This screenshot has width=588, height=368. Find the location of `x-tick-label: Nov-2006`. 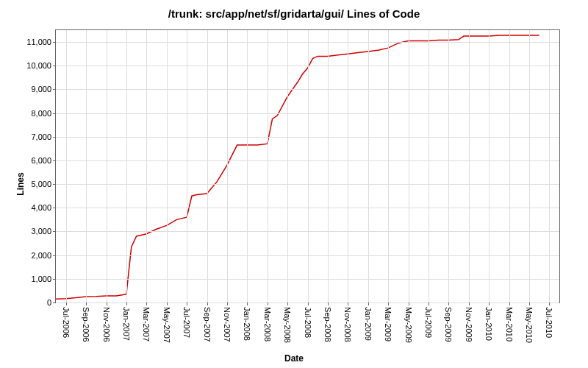

x-tick-label: Nov-2006 is located at coordinates (107, 325).